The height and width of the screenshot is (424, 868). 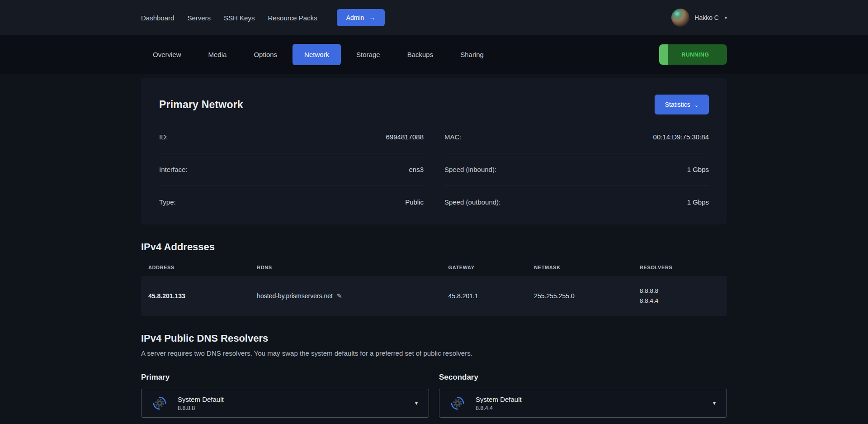 What do you see at coordinates (698, 202) in the screenshot?
I see `field-speed-outbound-value: 1 Gbps` at bounding box center [698, 202].